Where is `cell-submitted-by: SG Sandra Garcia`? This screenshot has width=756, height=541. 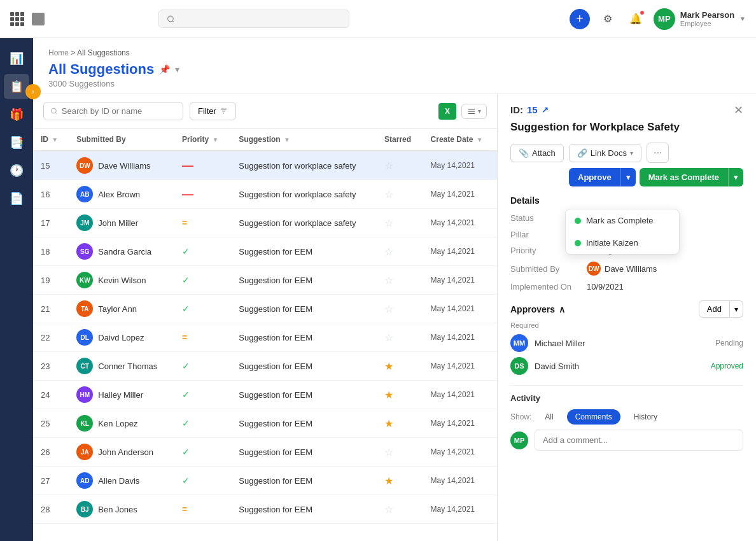 cell-submitted-by: SG Sandra Garcia is located at coordinates (122, 252).